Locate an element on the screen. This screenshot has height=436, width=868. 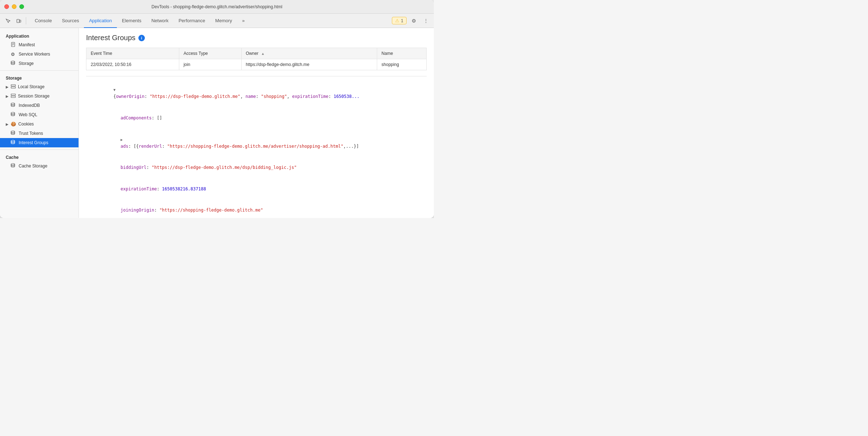
sidebar-item-trust-tokens: Trust Tokens is located at coordinates (39, 133).